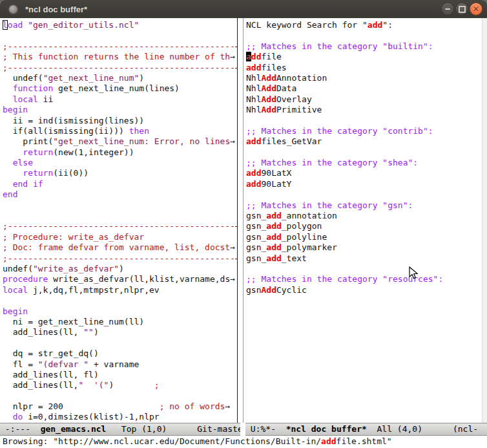  I want to click on code-line: return(new(1,integer)), so click(120, 153).